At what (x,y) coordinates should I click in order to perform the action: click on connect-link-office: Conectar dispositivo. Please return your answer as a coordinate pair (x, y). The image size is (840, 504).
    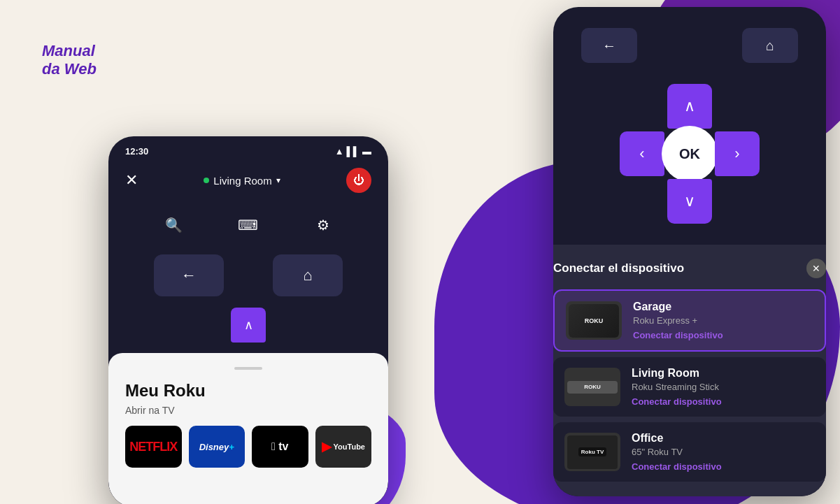
    Looking at the image, I should click on (723, 467).